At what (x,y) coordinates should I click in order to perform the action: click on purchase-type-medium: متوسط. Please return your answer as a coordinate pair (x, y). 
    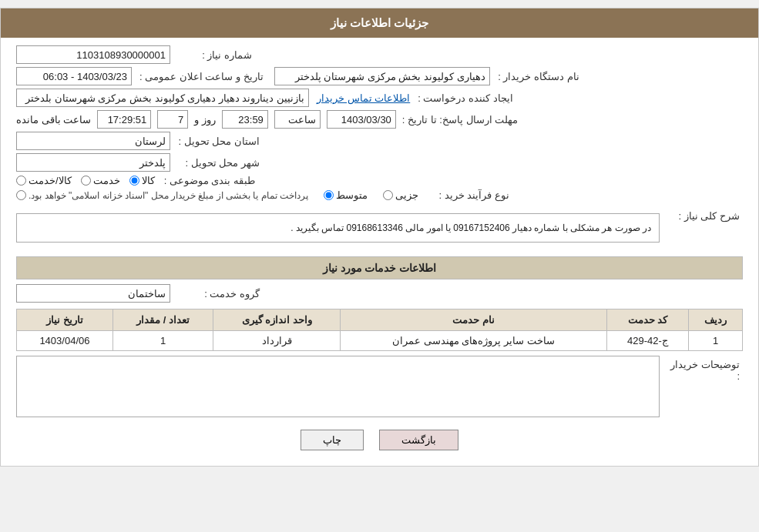
    Looking at the image, I should click on (345, 196).